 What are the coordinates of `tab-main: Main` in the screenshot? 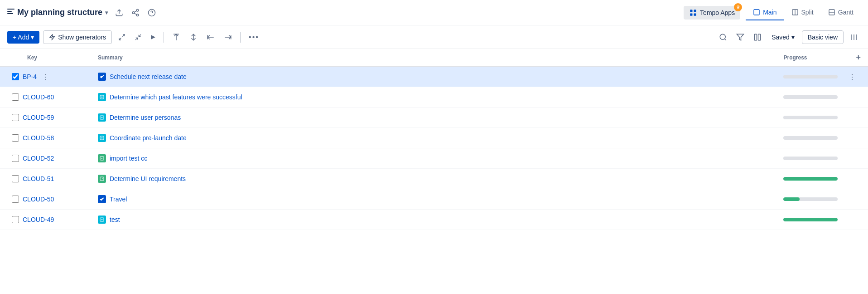 It's located at (765, 13).